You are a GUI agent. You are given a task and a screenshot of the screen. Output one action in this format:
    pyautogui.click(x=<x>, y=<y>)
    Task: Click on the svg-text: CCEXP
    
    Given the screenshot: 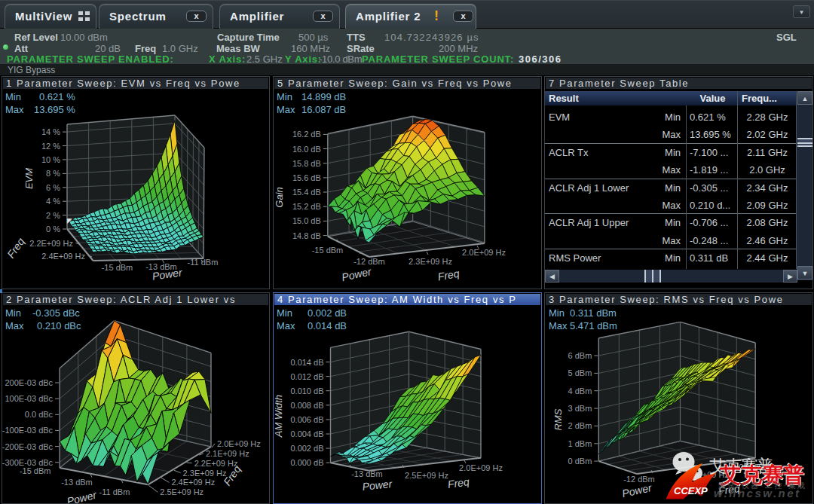 What is the action you would take?
    pyautogui.click(x=690, y=491)
    